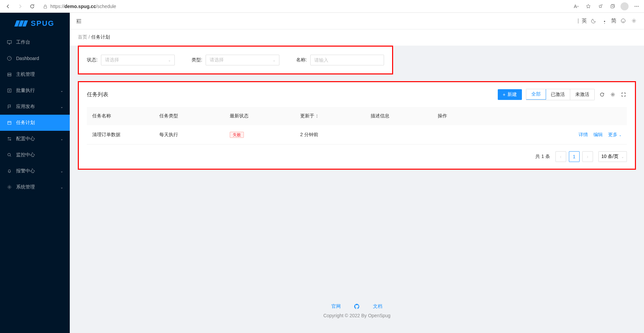  What do you see at coordinates (602, 95) in the screenshot?
I see `reload-icon` at bounding box center [602, 95].